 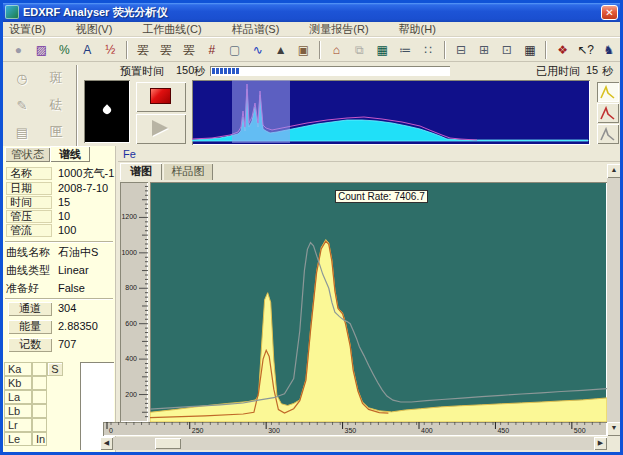 I want to click on field-energy: 能量2.88350, so click(x=59, y=327).